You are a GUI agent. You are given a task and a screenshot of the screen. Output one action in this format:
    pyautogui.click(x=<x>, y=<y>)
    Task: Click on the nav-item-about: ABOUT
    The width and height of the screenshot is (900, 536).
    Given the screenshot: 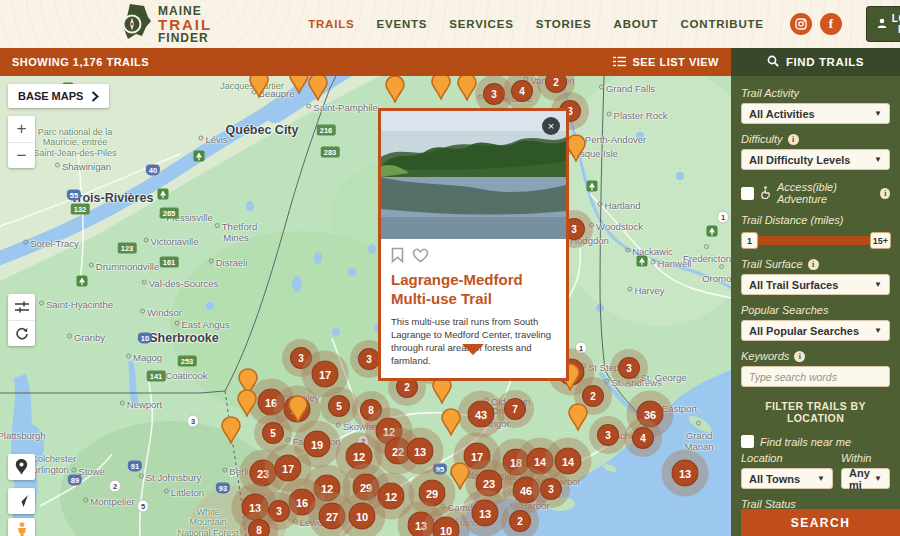 What is the action you would take?
    pyautogui.click(x=636, y=24)
    